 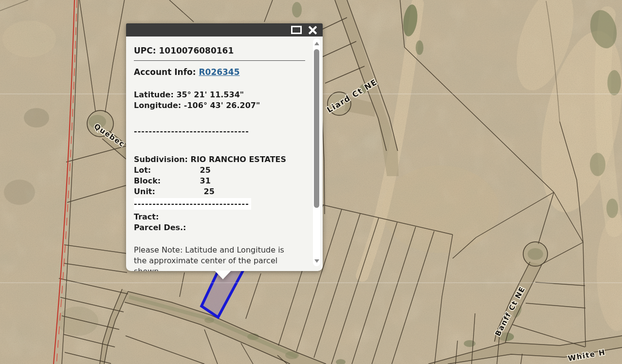 What do you see at coordinates (223, 275) in the screenshot?
I see `popup-callout-pointer` at bounding box center [223, 275].